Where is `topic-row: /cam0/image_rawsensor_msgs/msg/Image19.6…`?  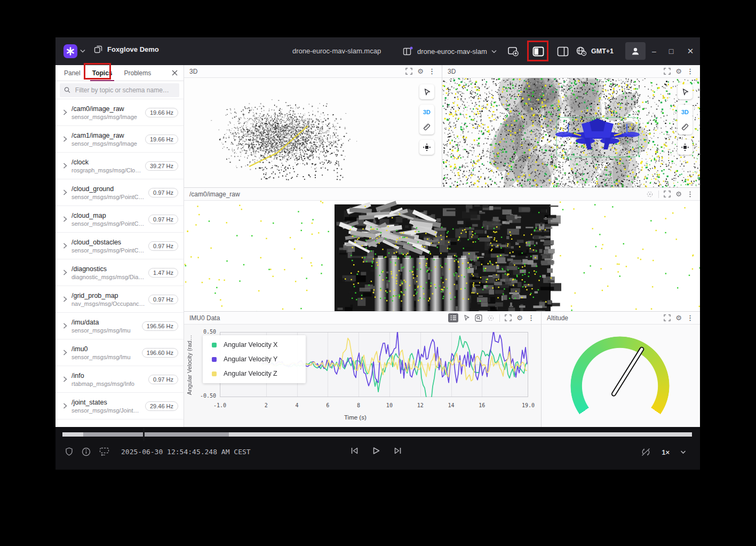 topic-row: /cam0/image_rawsensor_msgs/msg/Image19.6… is located at coordinates (120, 113).